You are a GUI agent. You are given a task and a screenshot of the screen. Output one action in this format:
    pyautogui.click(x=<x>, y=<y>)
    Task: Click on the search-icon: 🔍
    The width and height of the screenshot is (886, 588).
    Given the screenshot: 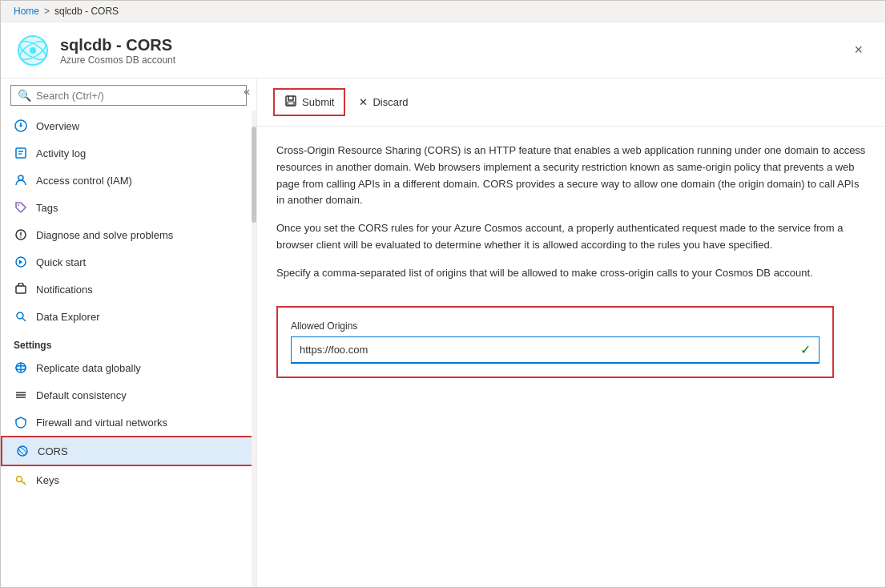 What is the action you would take?
    pyautogui.click(x=24, y=95)
    